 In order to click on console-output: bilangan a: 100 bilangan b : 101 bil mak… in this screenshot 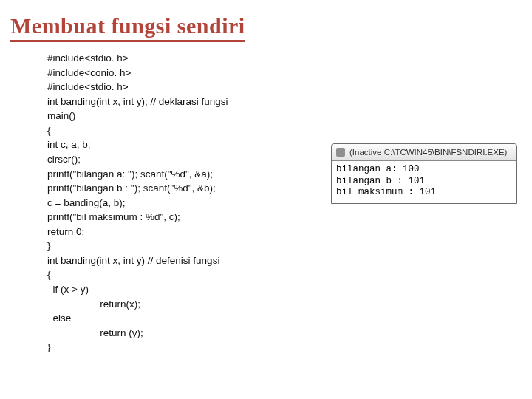, I will do `click(424, 182)`.